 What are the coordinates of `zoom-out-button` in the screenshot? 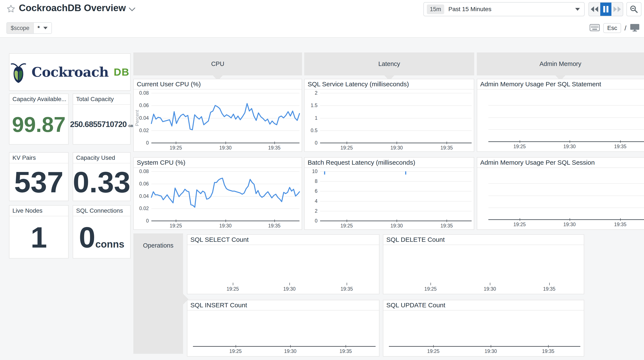 It's located at (634, 9).